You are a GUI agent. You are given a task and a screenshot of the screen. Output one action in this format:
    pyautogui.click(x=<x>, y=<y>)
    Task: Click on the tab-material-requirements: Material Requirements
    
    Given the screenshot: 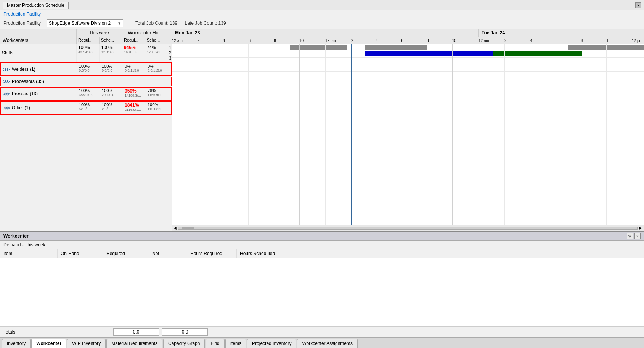 What is the action you would take?
    pyautogui.click(x=134, y=343)
    